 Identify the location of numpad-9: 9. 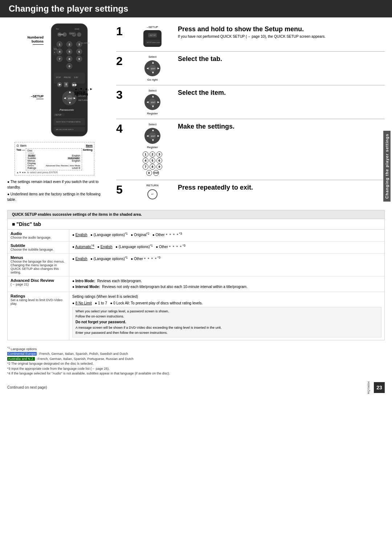
(159, 167).